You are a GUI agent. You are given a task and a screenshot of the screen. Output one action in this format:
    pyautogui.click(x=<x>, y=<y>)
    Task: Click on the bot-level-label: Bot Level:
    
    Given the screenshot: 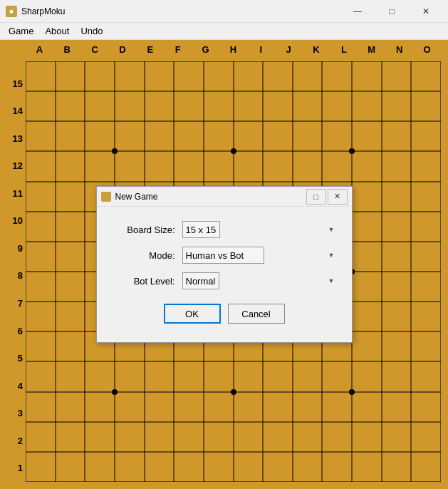 What is the action you would take?
    pyautogui.click(x=143, y=281)
    